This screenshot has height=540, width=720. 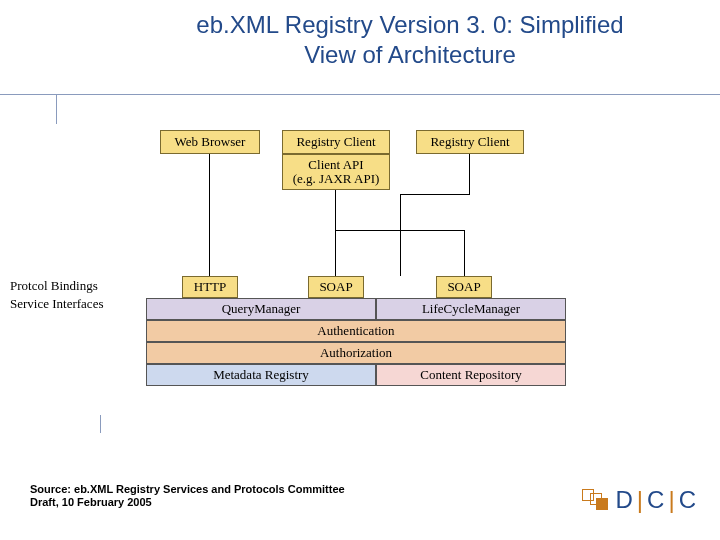 What do you see at coordinates (658, 500) in the screenshot?
I see `logo-text: D|C|C` at bounding box center [658, 500].